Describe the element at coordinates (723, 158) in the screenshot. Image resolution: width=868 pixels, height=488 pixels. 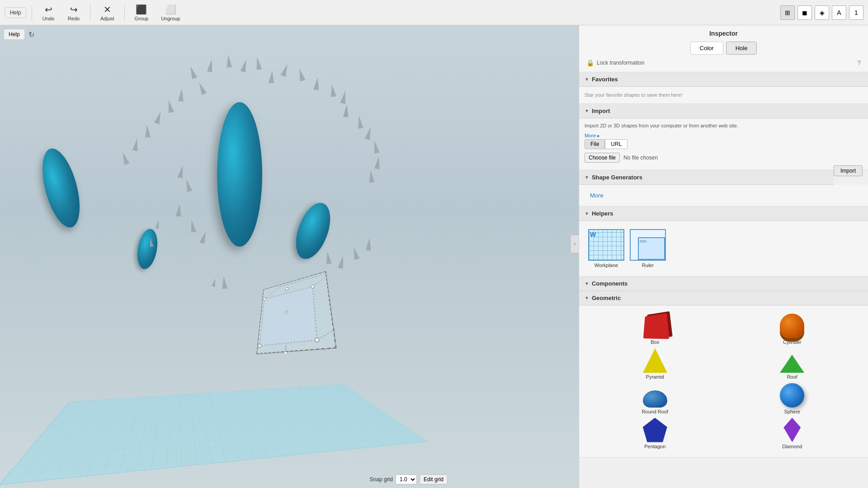
I see `import-file-row: Choose file No file chosen` at that location.